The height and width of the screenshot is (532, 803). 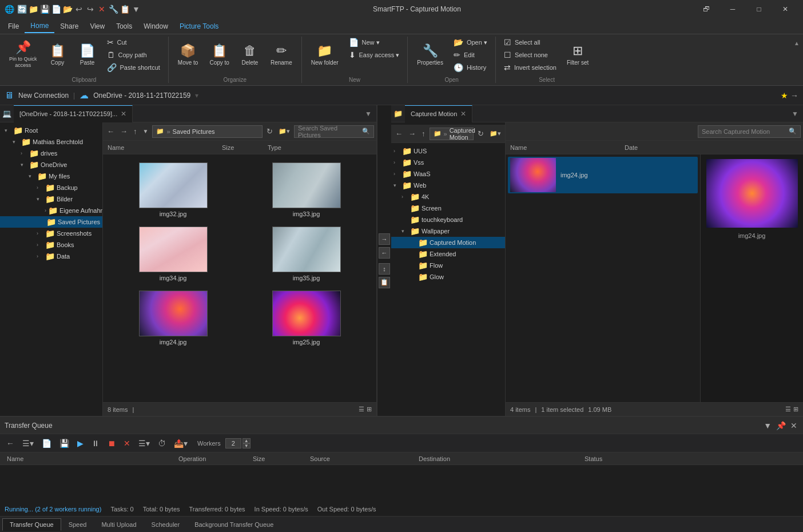 I want to click on tab-transfer-queue: Transfer Queue, so click(x=32, y=525).